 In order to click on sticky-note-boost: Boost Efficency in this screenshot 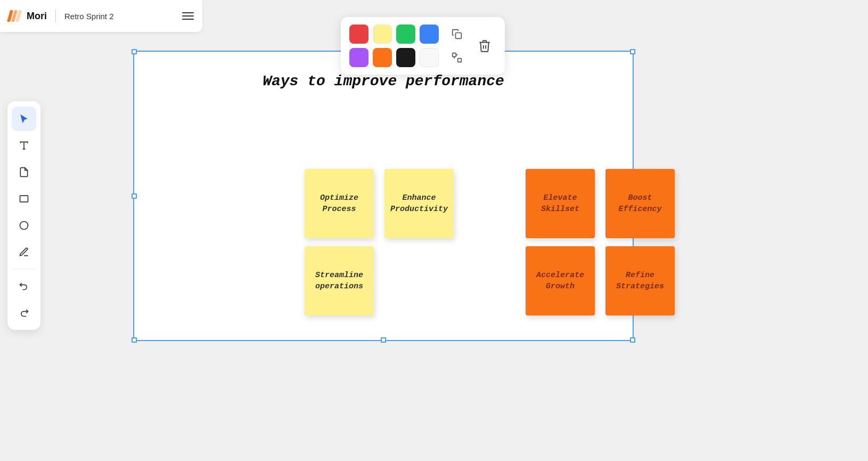, I will do `click(640, 204)`.